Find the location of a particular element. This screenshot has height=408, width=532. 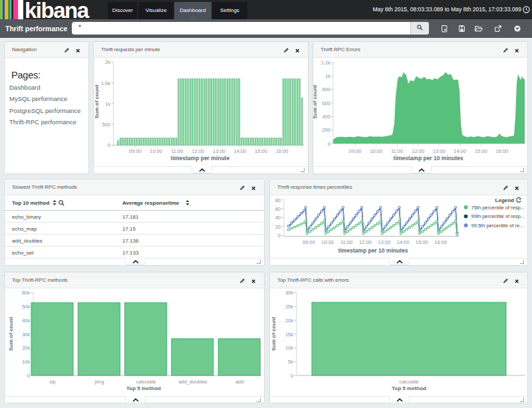

svg-text: 400 is located at coordinates (326, 117).